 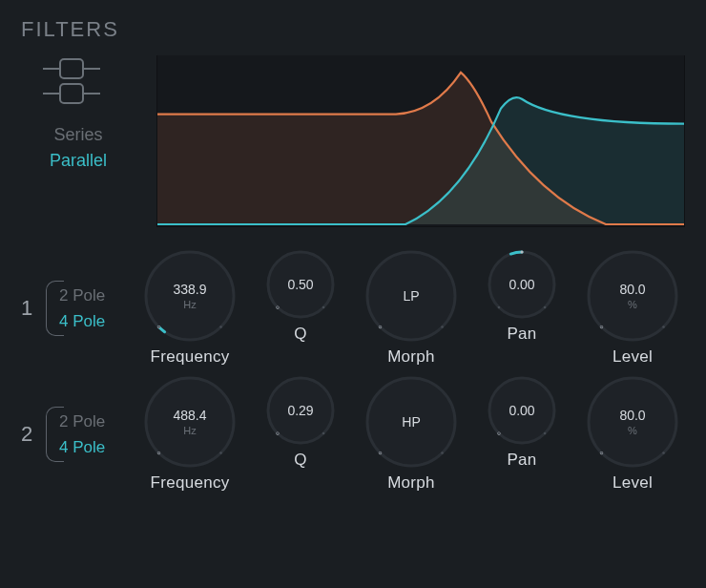 What do you see at coordinates (411, 422) in the screenshot?
I see `filter2-morph-knob: HP` at bounding box center [411, 422].